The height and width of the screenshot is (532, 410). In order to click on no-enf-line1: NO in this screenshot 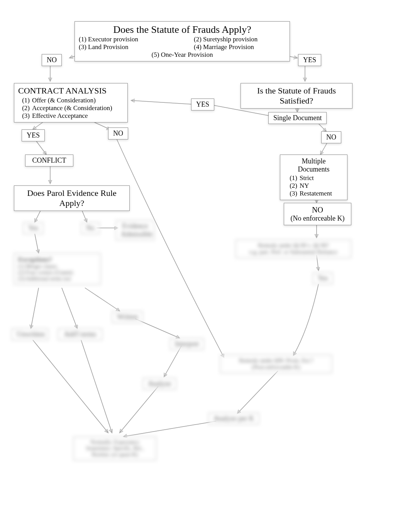, I will do `click(317, 210)`.